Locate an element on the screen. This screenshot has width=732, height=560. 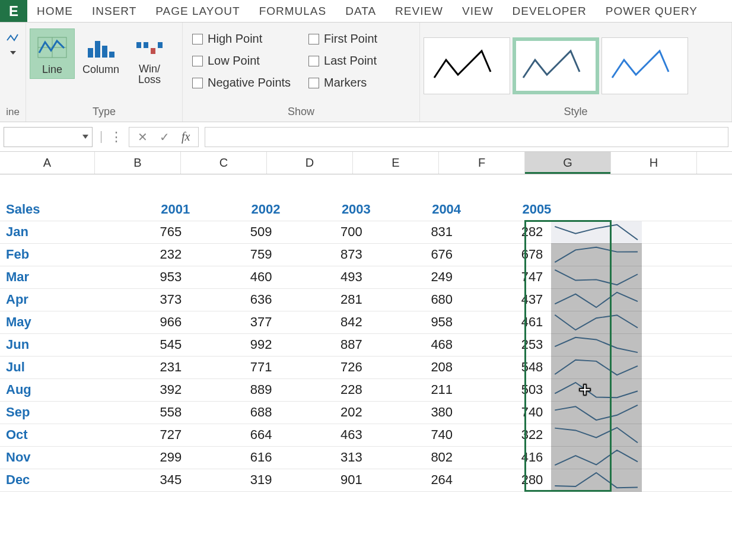
data-cell: 392 is located at coordinates (145, 390).